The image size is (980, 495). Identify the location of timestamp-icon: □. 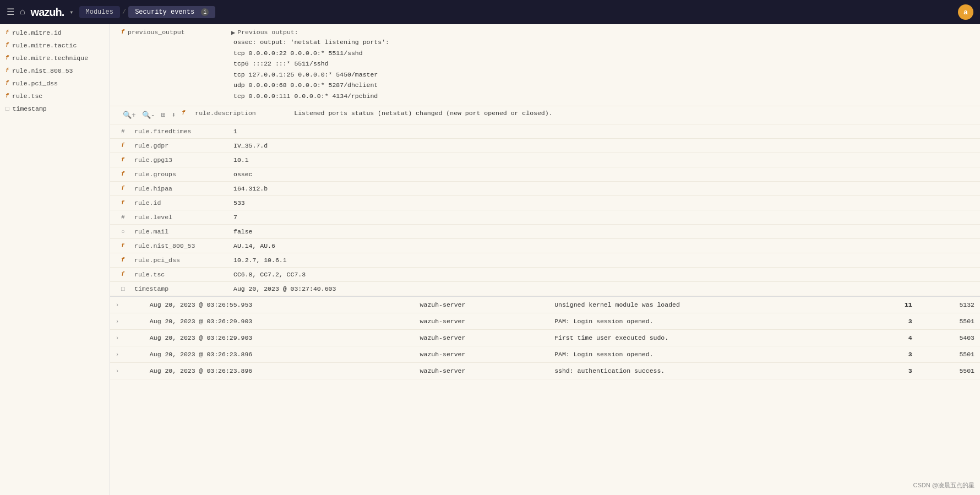
(127, 289).